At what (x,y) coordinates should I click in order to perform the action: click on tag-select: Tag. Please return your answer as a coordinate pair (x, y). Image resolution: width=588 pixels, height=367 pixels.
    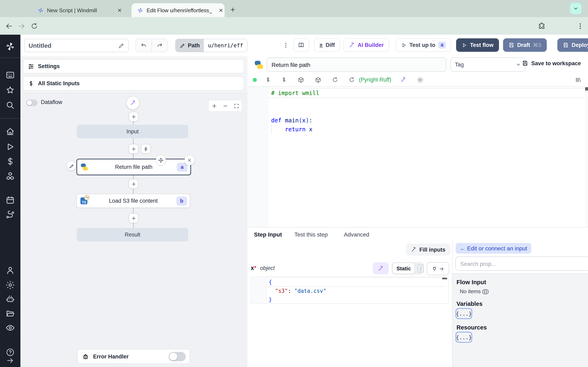
    Looking at the image, I should click on (488, 65).